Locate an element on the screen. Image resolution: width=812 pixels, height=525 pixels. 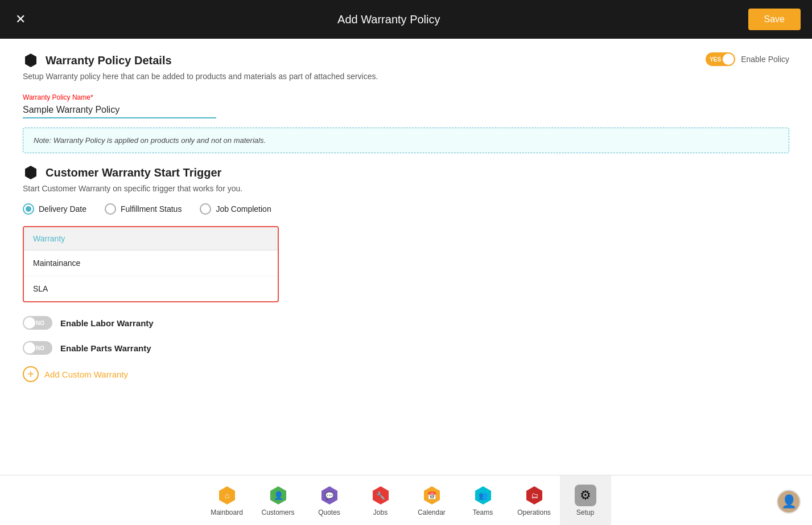
radio-outer-job is located at coordinates (205, 209).